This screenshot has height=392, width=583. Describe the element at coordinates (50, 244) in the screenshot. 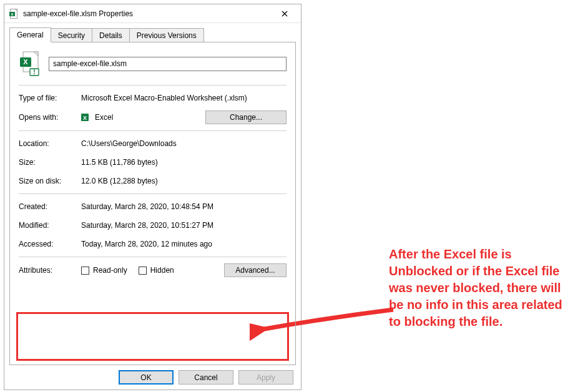

I see `label-accessed: Accessed:` at that location.